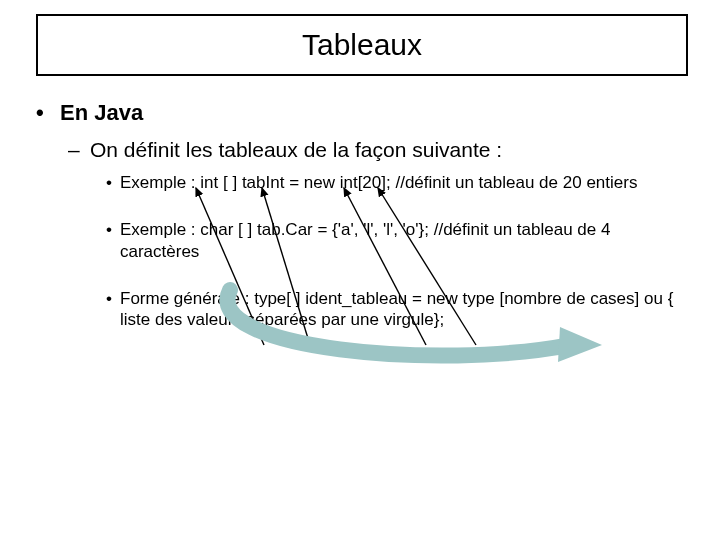 Image resolution: width=720 pixels, height=540 pixels. What do you see at coordinates (378, 182) in the screenshot?
I see `bullet-text: Exemple : int [ ] tabInt = new int[20]; …` at bounding box center [378, 182].